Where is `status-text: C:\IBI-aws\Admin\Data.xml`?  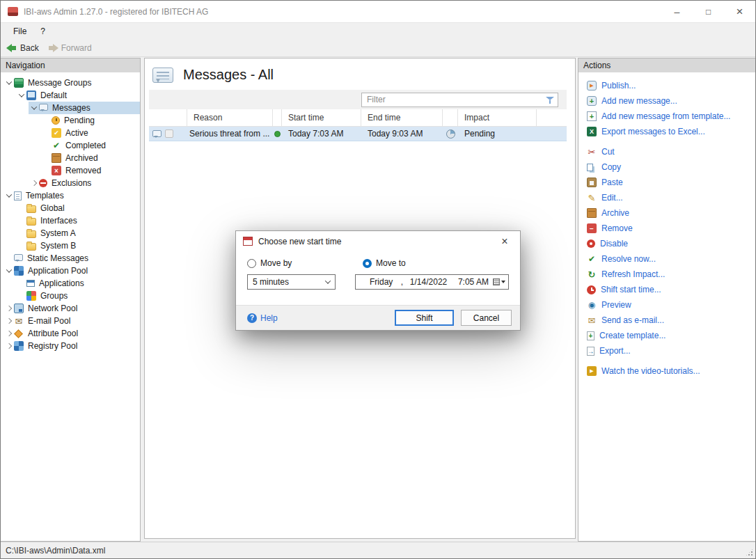 status-text: C:\IBI-aws\Admin\Data.xml is located at coordinates (56, 551).